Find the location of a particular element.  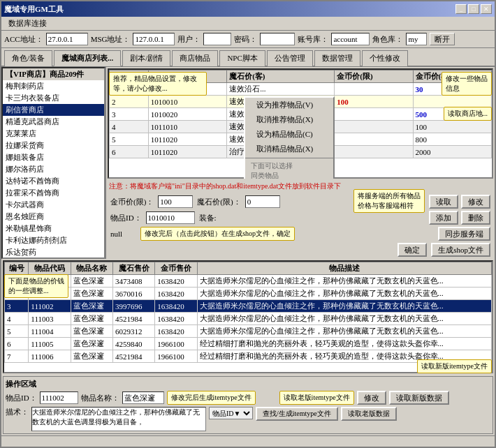

maximize-button: □ is located at coordinates (474, 9).